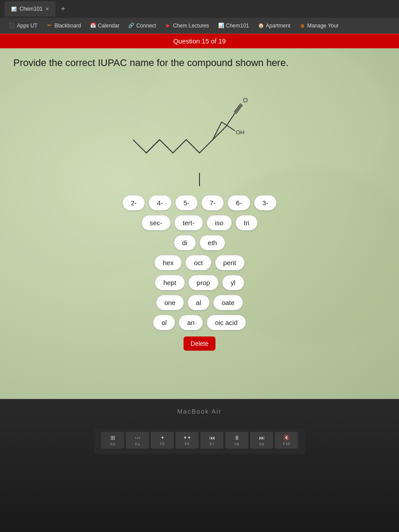 The height and width of the screenshot is (532, 399). What do you see at coordinates (191, 26) in the screenshot?
I see `bookmark-chem-lectures-label: Chem Lectures` at bounding box center [191, 26].